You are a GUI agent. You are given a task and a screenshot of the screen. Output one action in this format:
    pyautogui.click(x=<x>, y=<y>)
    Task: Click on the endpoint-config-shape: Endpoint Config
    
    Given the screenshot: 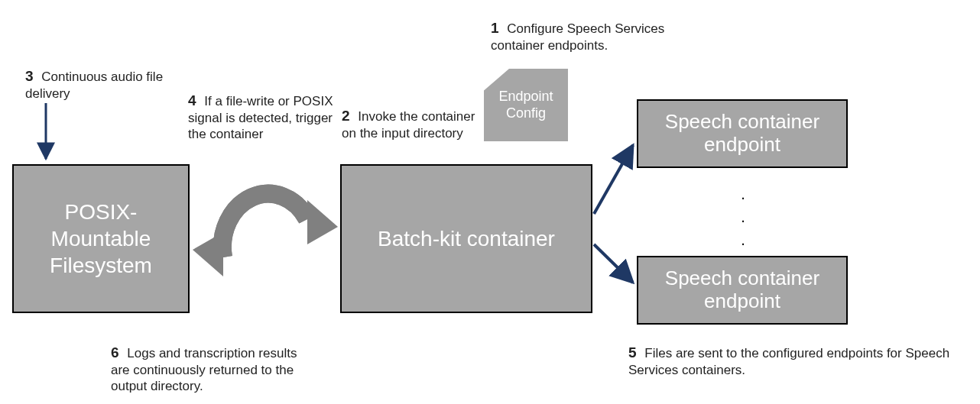 What is the action you would take?
    pyautogui.click(x=526, y=105)
    